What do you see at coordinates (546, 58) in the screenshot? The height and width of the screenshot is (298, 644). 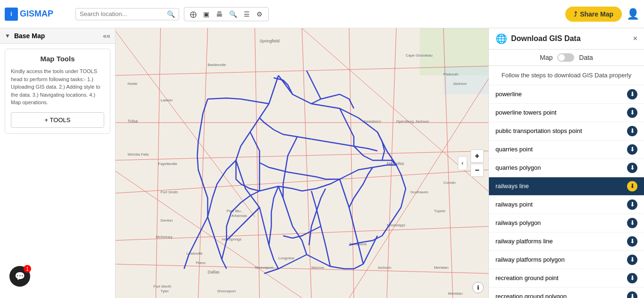 I see `toggle-map-label: Map` at bounding box center [546, 58].